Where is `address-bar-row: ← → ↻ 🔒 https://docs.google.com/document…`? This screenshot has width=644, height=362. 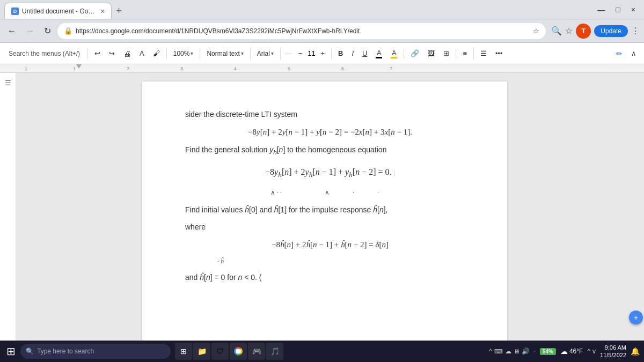
address-bar-row: ← → ↻ 🔒 https://docs.google.com/document… is located at coordinates (322, 31).